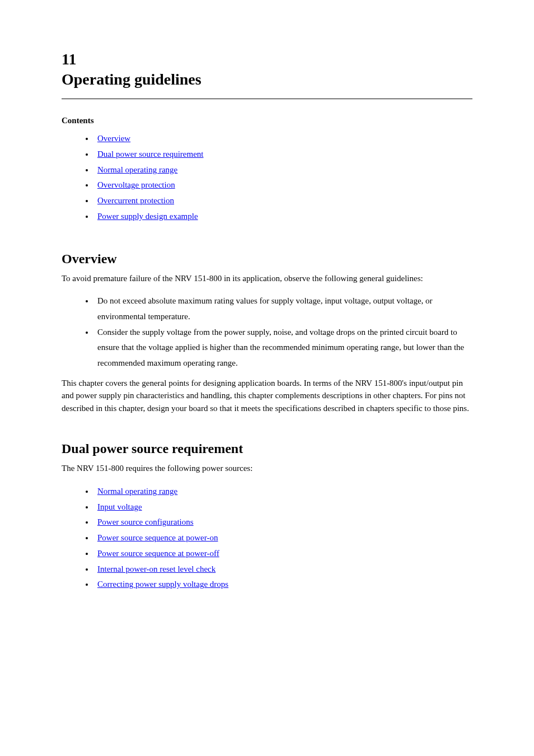  I want to click on dual-power-item: Correcting power supply voltage drops, so click(283, 585).